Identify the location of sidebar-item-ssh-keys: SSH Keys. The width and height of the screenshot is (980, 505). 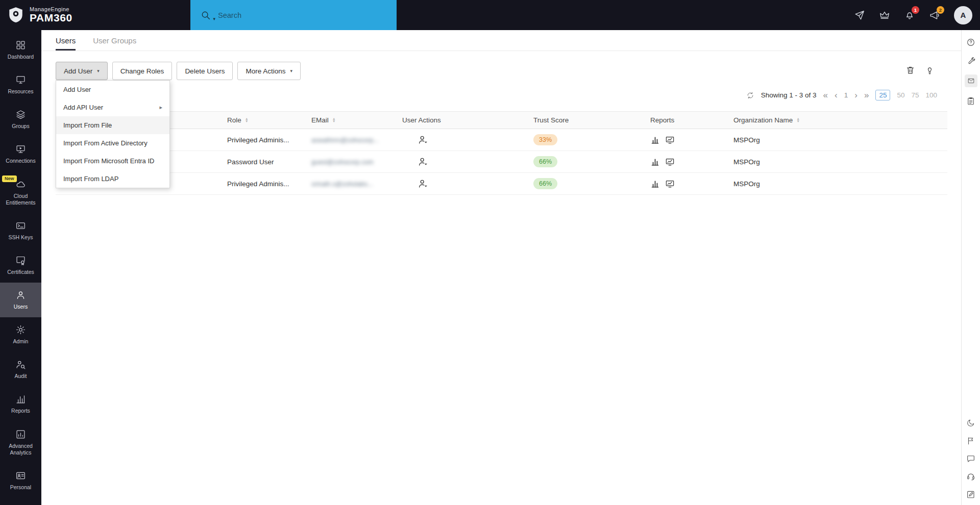
(20, 231).